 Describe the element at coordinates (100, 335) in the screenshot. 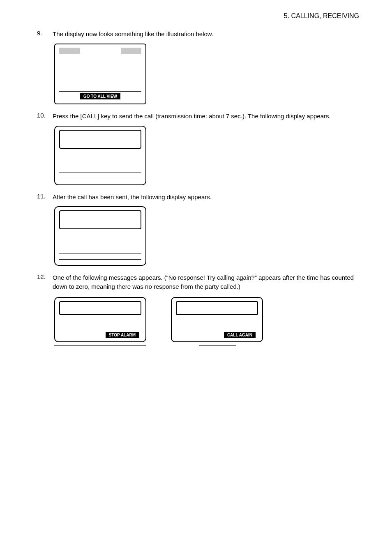

I see `display-bottom-bar: STOP ALARM` at that location.